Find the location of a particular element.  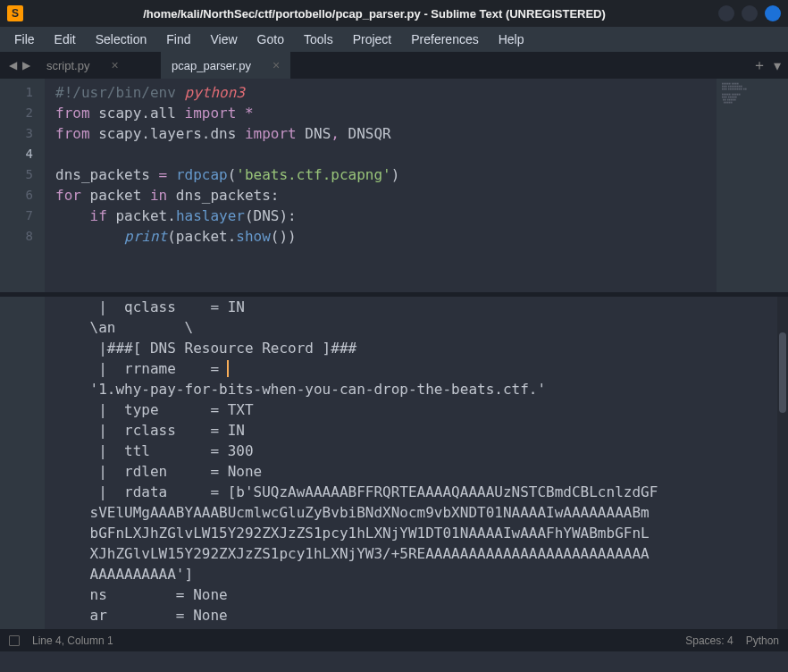

menu-goto: Goto is located at coordinates (271, 39).